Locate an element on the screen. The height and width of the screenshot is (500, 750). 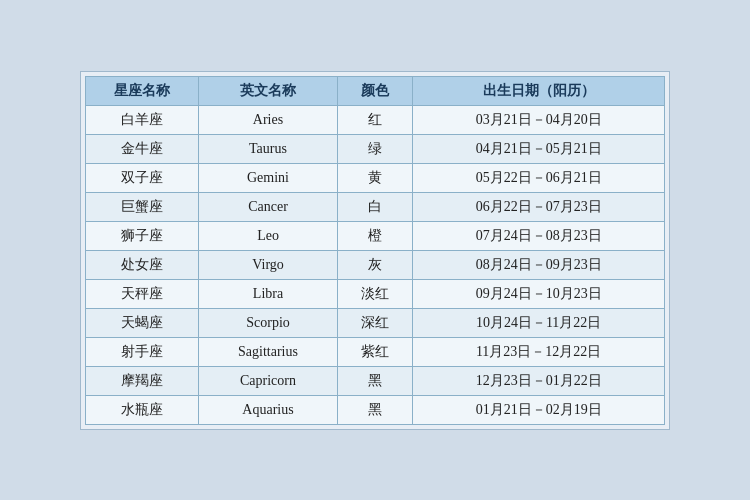
header-color: 颜色 is located at coordinates (375, 90).